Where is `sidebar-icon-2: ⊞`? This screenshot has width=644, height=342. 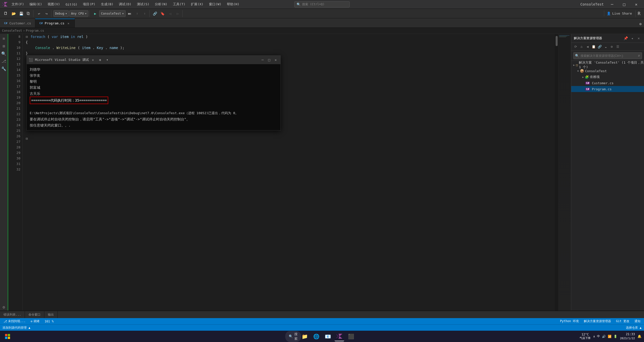 sidebar-icon-2: ⊞ is located at coordinates (4, 46).